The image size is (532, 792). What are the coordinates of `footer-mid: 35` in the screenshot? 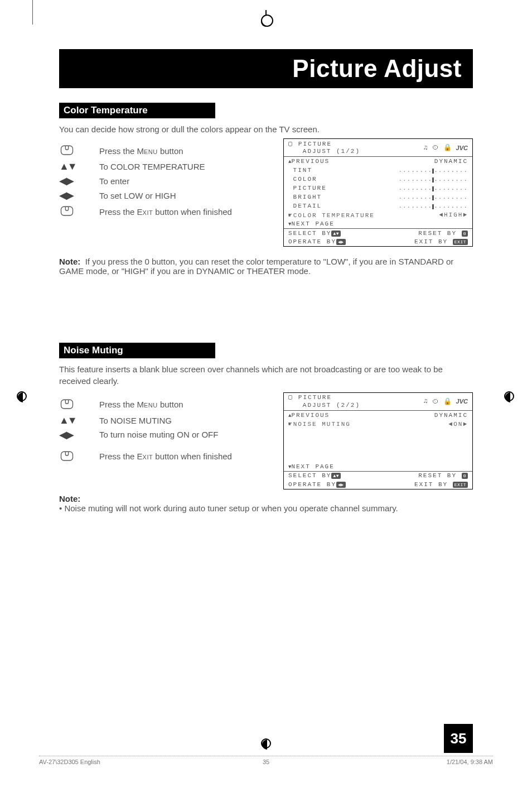 It's located at (266, 762).